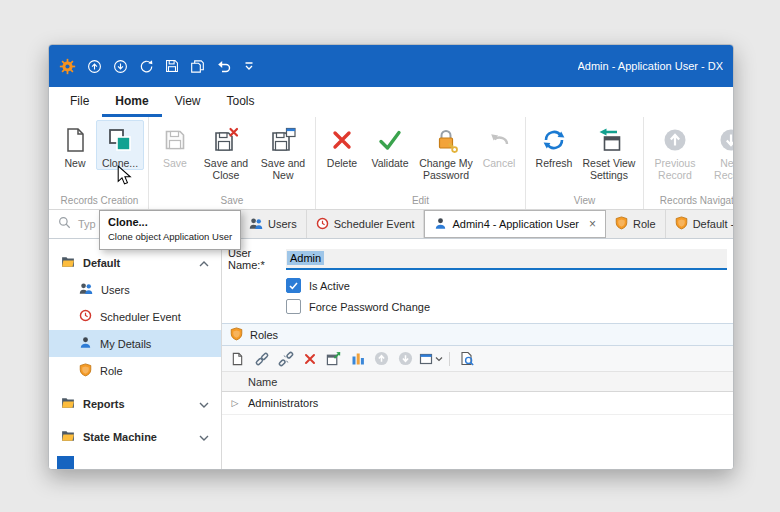 The image size is (780, 512). Describe the element at coordinates (120, 145) in the screenshot. I see `clone-button: Clone...` at that location.